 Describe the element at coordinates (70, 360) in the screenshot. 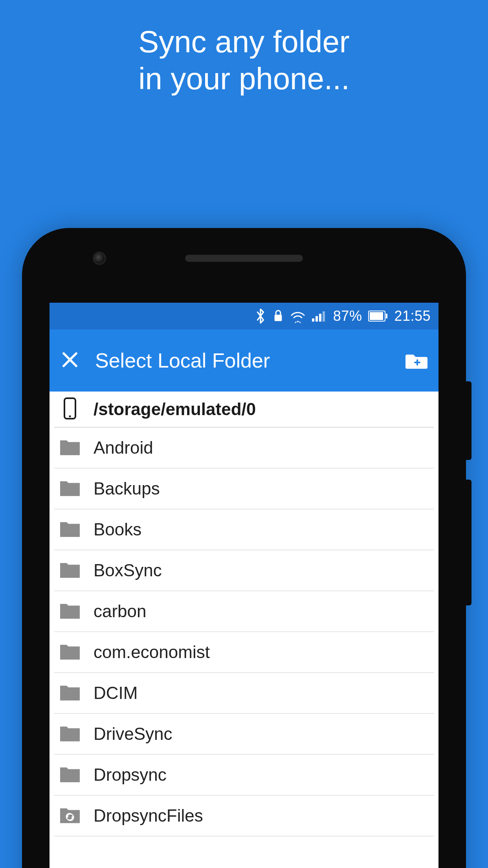

I see `close-button` at that location.